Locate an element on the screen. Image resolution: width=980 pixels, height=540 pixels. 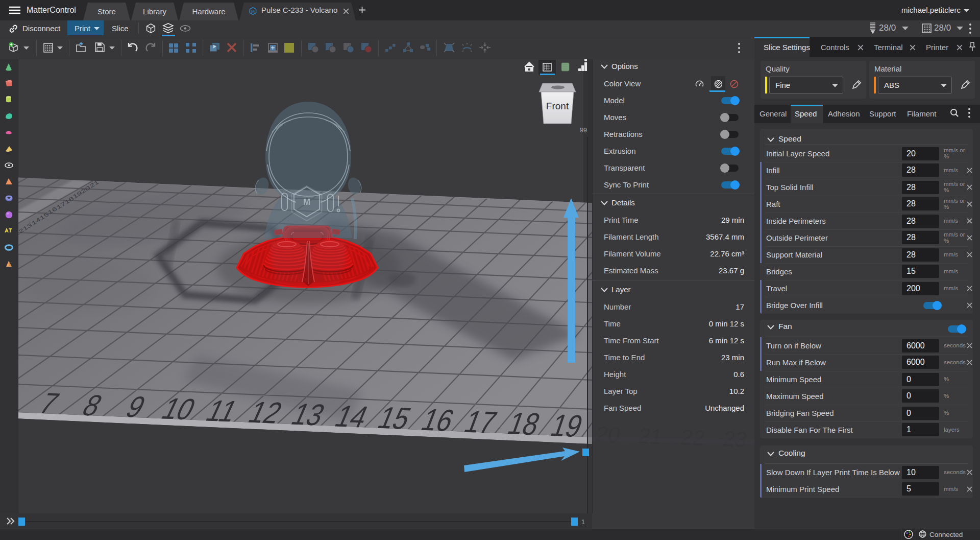
svg-text: Front is located at coordinates (557, 106).